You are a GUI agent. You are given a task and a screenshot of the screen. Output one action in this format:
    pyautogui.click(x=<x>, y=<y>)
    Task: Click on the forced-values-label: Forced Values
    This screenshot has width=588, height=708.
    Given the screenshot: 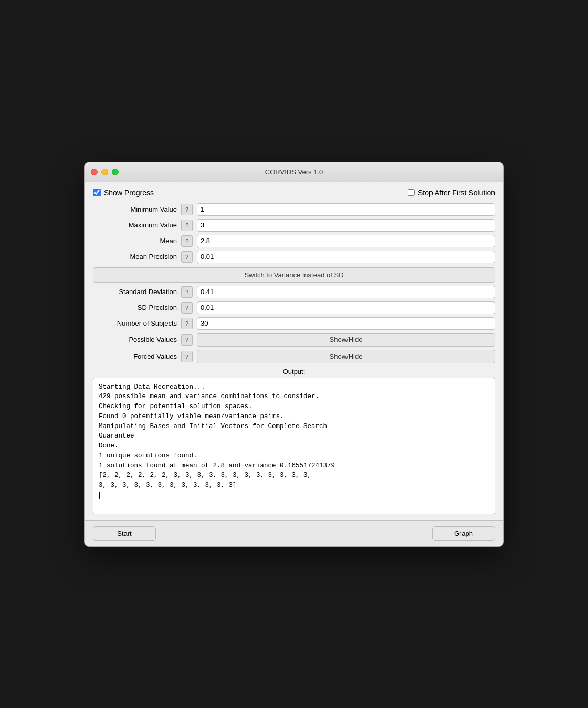 What is the action you would take?
    pyautogui.click(x=135, y=356)
    